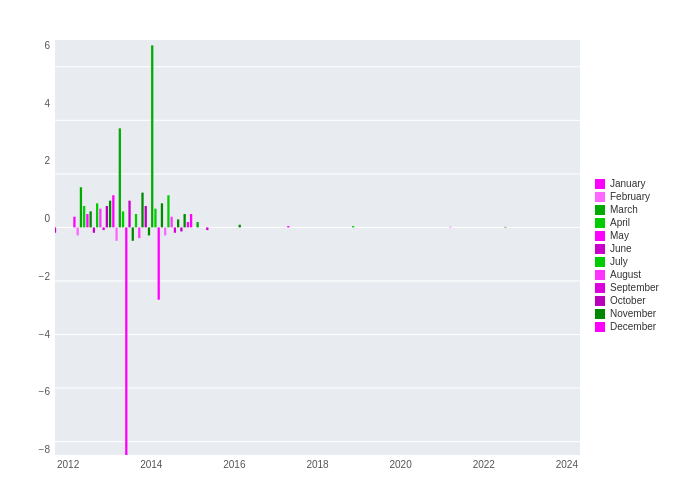 Image resolution: width=700 pixels, height=500 pixels. I want to click on chart-legend: JanuaryFebruaryMarchAprilMayJuneJulyAugu…, so click(635, 250).